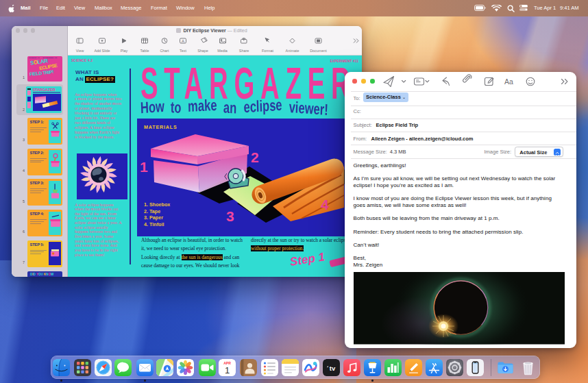  What do you see at coordinates (230, 217) in the screenshot?
I see `svg-text: 3` at bounding box center [230, 217].